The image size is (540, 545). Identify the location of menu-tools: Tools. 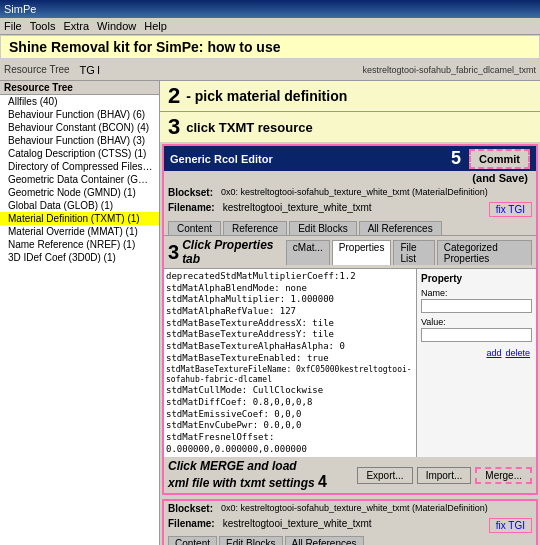
(43, 26).